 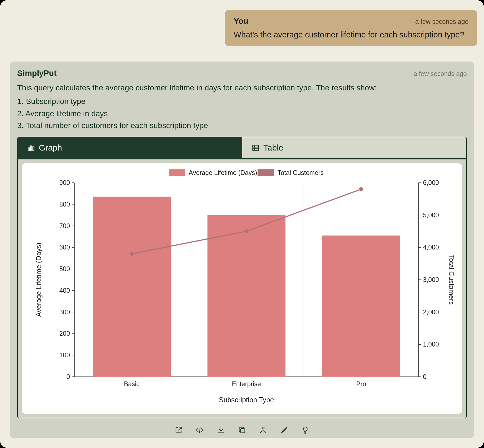 What do you see at coordinates (242, 147) in the screenshot?
I see `tabs: Graph Table` at bounding box center [242, 147].